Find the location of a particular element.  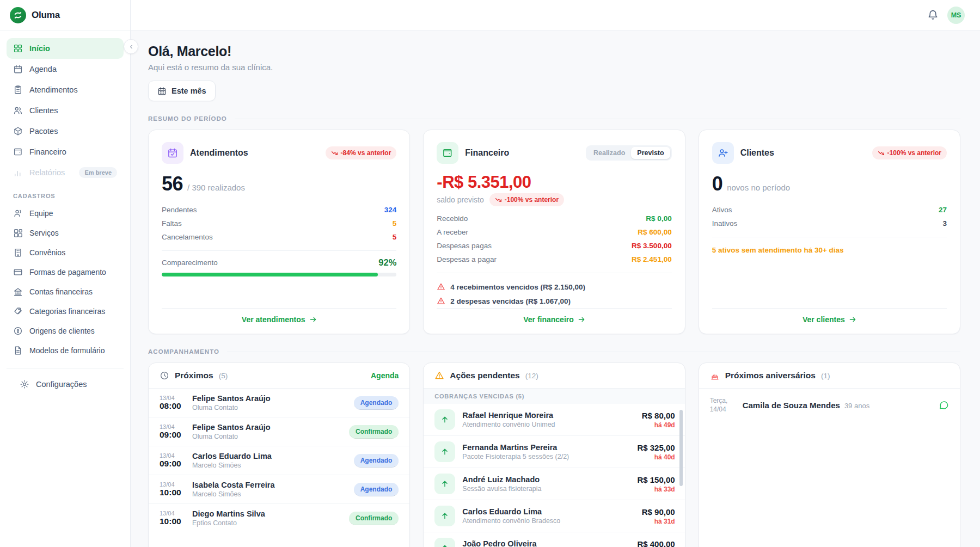

sidebar-item-origens-clientes: Origens de clientes is located at coordinates (65, 331).